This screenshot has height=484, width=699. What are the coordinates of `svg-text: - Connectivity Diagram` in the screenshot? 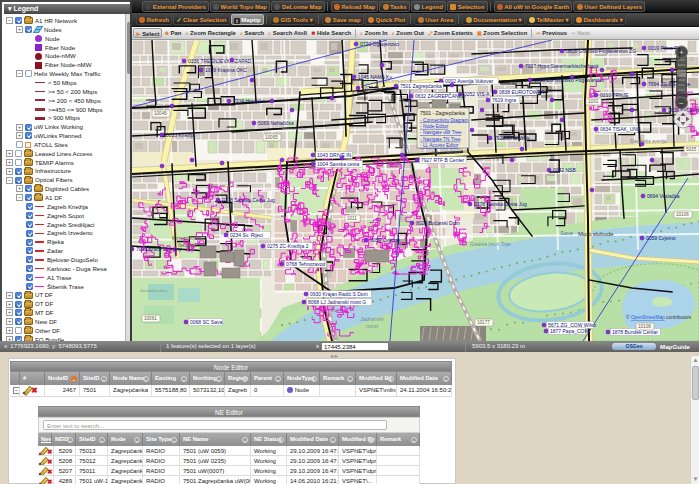 It's located at (444, 120).